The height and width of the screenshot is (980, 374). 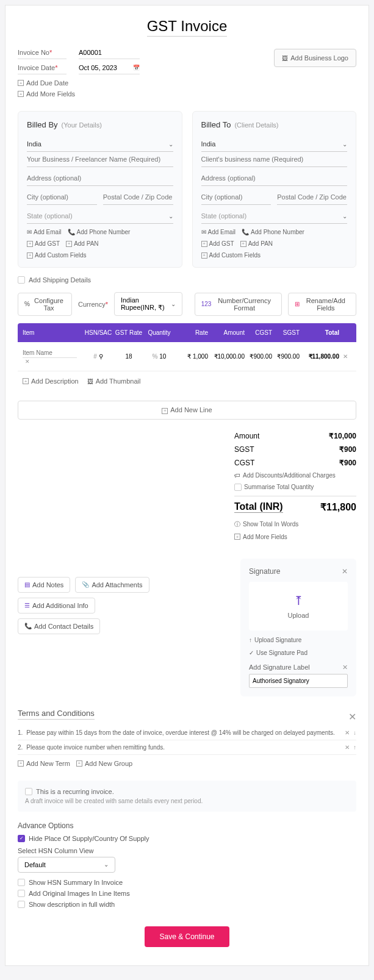 What do you see at coordinates (275, 160) in the screenshot?
I see `billed-to-name-input` at bounding box center [275, 160].